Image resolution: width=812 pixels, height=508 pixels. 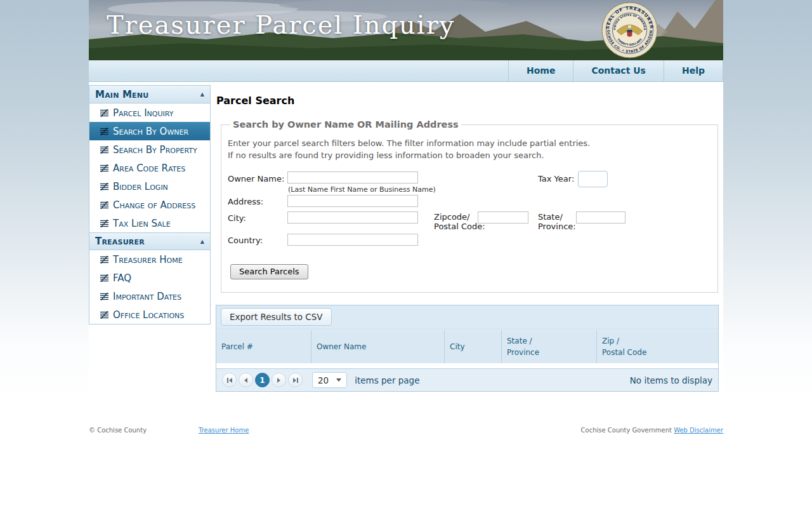 What do you see at coordinates (150, 204) in the screenshot?
I see `sidebar: Main Menu ▲ Parcel Inquiry Search By Own…` at bounding box center [150, 204].